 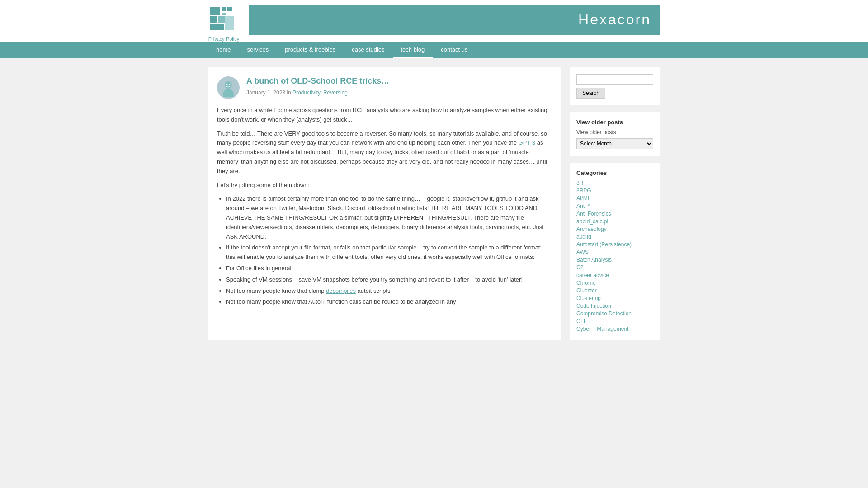 I want to click on category-link-compromise-detection: Compromise Detection, so click(x=615, y=314).